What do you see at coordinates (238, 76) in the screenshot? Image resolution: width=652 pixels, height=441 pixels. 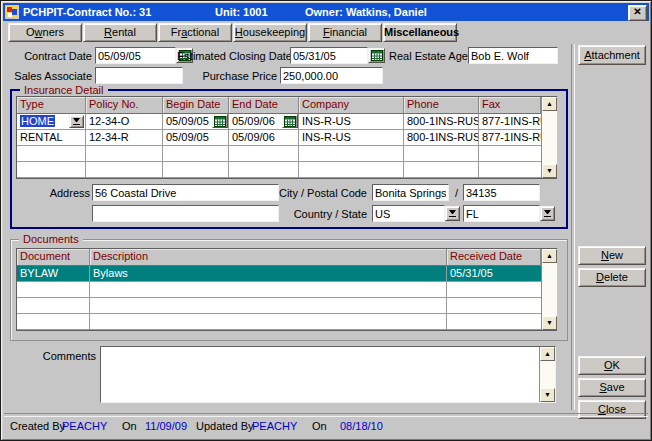 I see `purchase-price-label: Purchase Price` at bounding box center [238, 76].